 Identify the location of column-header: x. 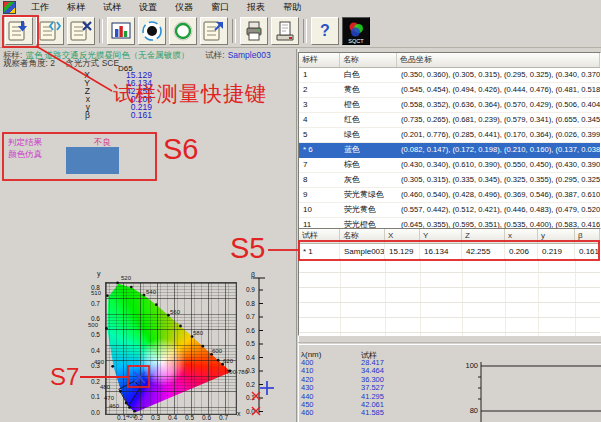
(522, 236).